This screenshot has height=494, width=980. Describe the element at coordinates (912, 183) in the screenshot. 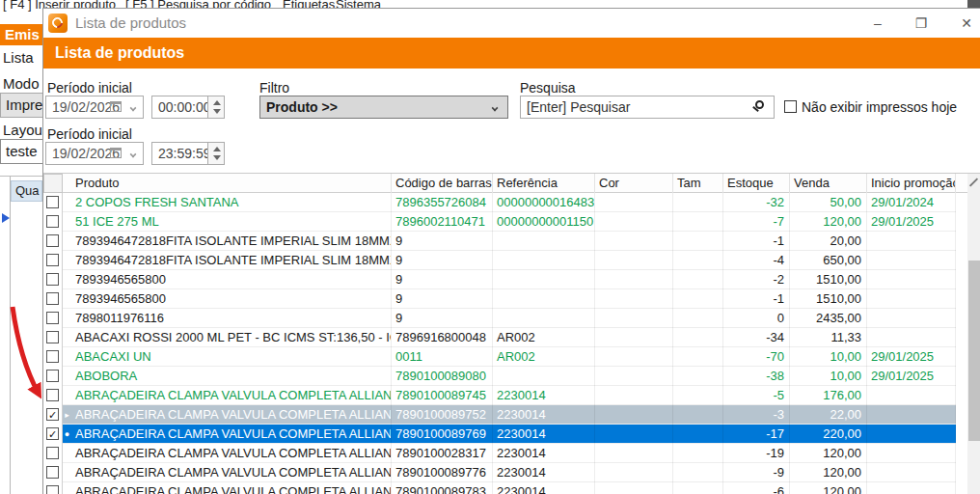

I see `column-header: Inicio promoção` at that location.